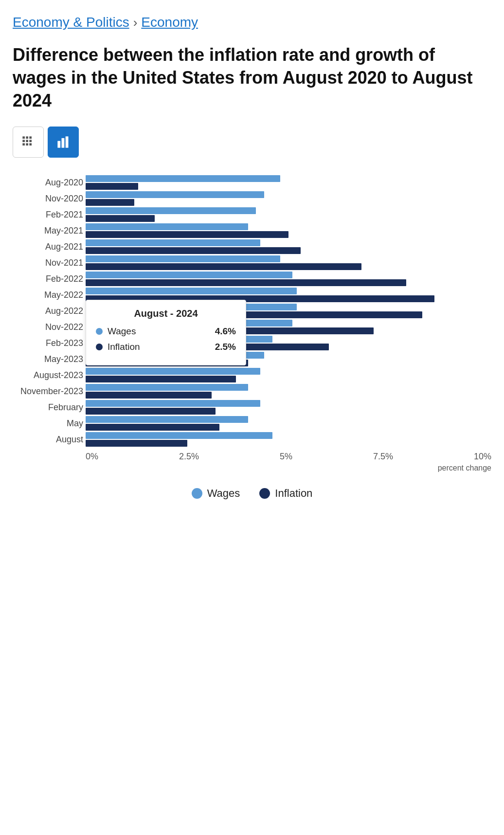 The width and height of the screenshot is (504, 835). I want to click on bar-row: February, so click(288, 407).